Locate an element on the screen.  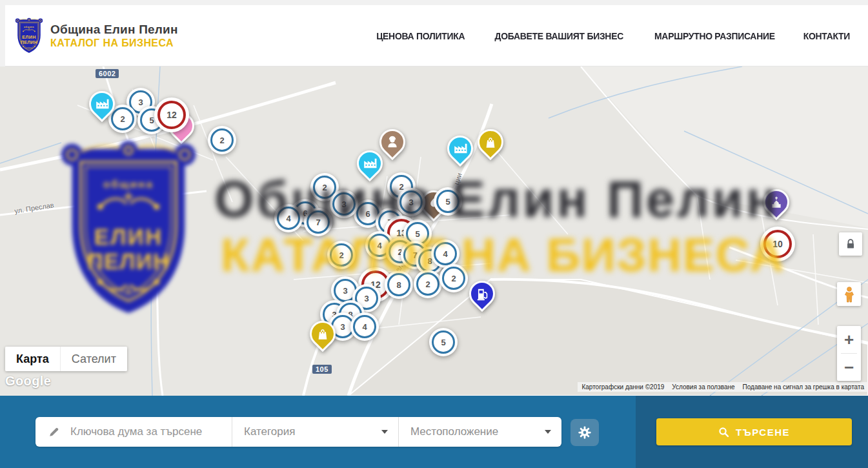
cluster-count: 7 is located at coordinates (318, 222).